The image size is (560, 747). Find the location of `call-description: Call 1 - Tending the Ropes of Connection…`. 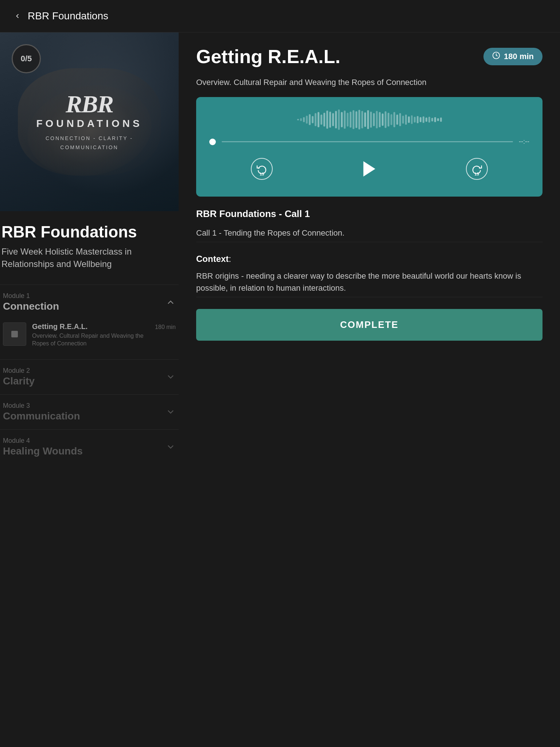

call-description: Call 1 - Tending the Ropes of Connection… is located at coordinates (369, 233).